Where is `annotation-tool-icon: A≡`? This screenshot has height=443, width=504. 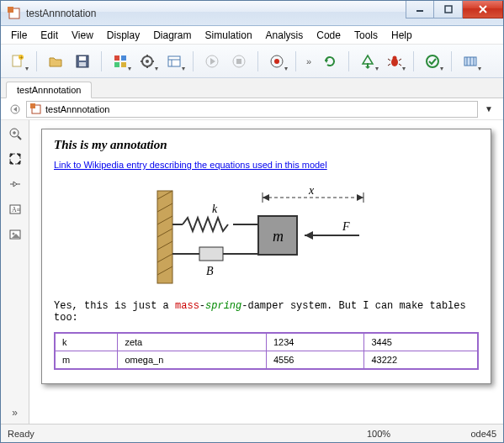 annotation-tool-icon: A≡ is located at coordinates (15, 209).